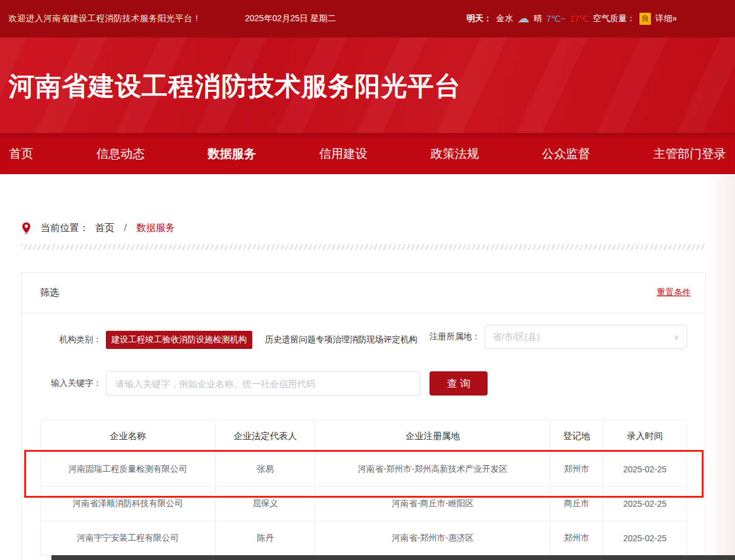 Image resolution: width=735 pixels, height=560 pixels. Describe the element at coordinates (343, 154) in the screenshot. I see `nav-item-4: 信用建设` at that location.